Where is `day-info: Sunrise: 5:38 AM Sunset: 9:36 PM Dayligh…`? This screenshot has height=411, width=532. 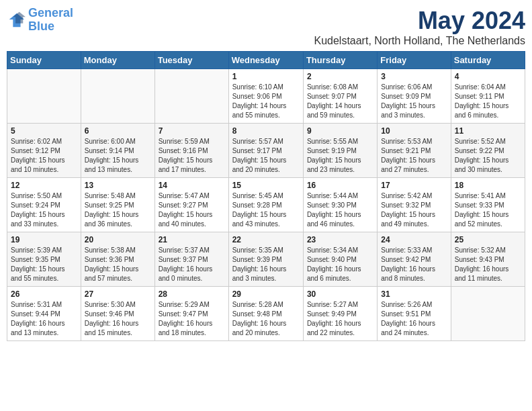 day-info: Sunrise: 5:38 AM Sunset: 9:36 PM Dayligh… is located at coordinates (118, 265).